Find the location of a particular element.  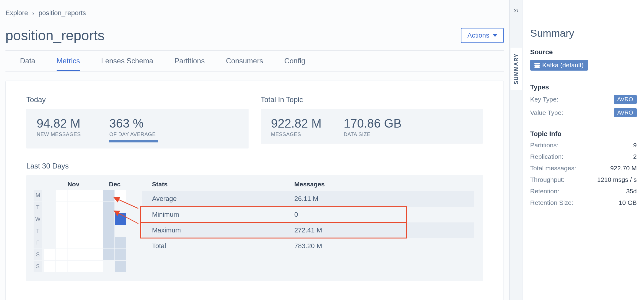

tab-config: Config is located at coordinates (295, 64).